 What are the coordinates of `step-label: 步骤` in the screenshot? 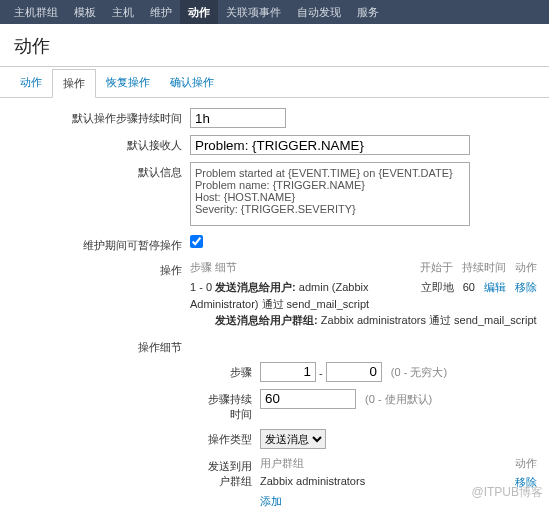 It's located at (231, 371).